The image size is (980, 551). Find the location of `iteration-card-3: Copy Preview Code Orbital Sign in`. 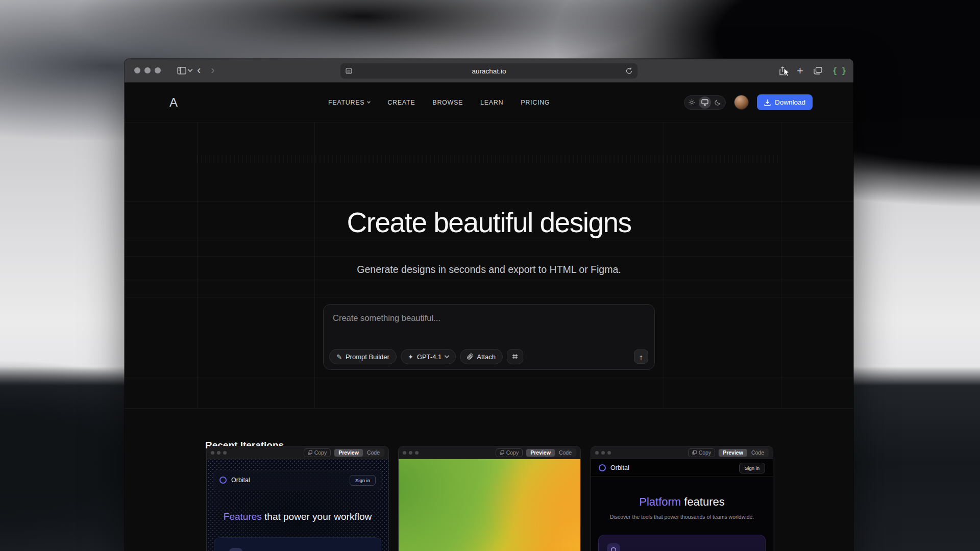

iteration-card-3: Copy Preview Code Orbital Sign in is located at coordinates (682, 498).